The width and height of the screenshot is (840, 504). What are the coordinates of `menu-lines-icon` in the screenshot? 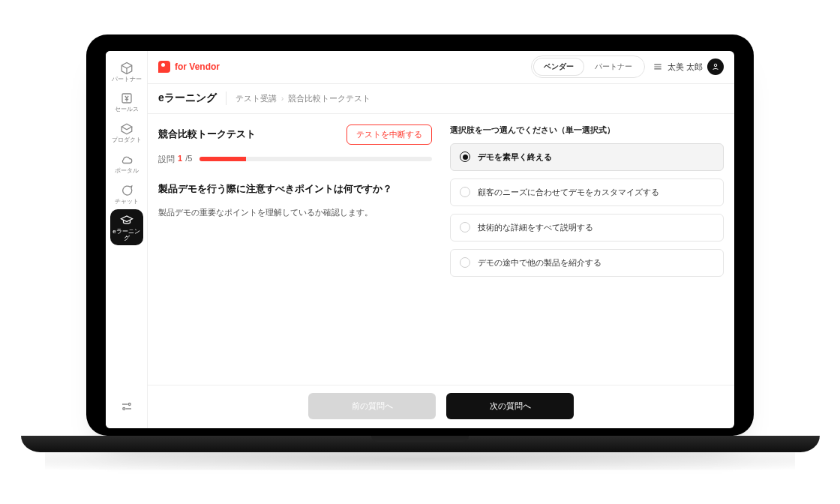 It's located at (658, 67).